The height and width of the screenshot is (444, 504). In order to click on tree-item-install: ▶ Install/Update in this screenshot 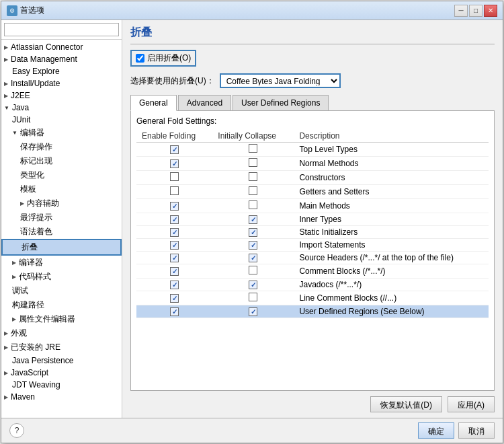, I will do `click(62, 83)`.